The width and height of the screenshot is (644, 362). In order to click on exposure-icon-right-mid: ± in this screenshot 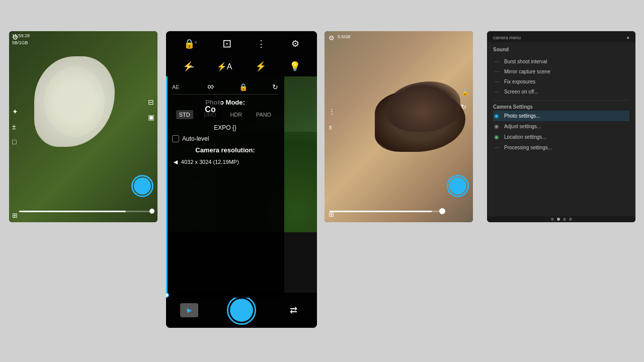, I will do `click(332, 127)`.